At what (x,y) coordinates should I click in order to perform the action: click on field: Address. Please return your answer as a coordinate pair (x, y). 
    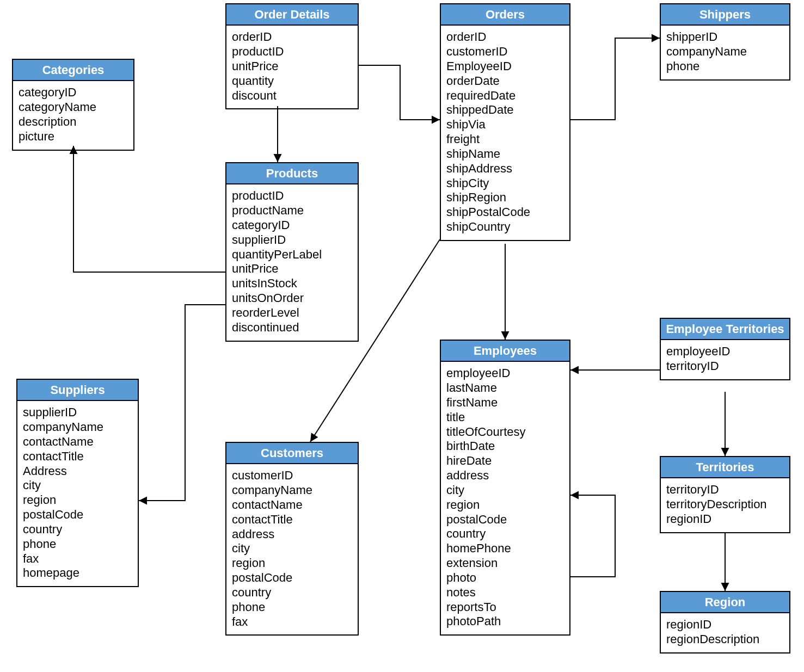
    Looking at the image, I should click on (77, 471).